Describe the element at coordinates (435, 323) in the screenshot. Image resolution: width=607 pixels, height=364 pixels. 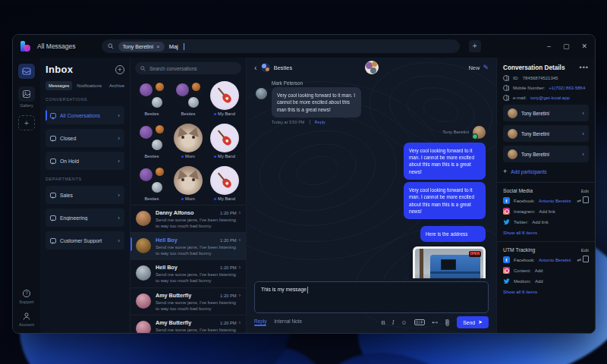
I see `link-icon: ⊷` at that location.